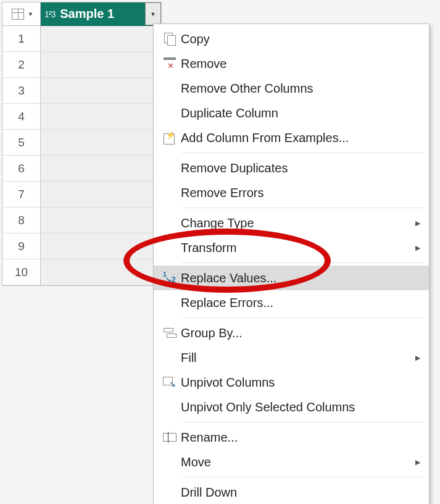  What do you see at coordinates (291, 88) in the screenshot?
I see `menu-item-remove-other: Remove Other Columns` at bounding box center [291, 88].